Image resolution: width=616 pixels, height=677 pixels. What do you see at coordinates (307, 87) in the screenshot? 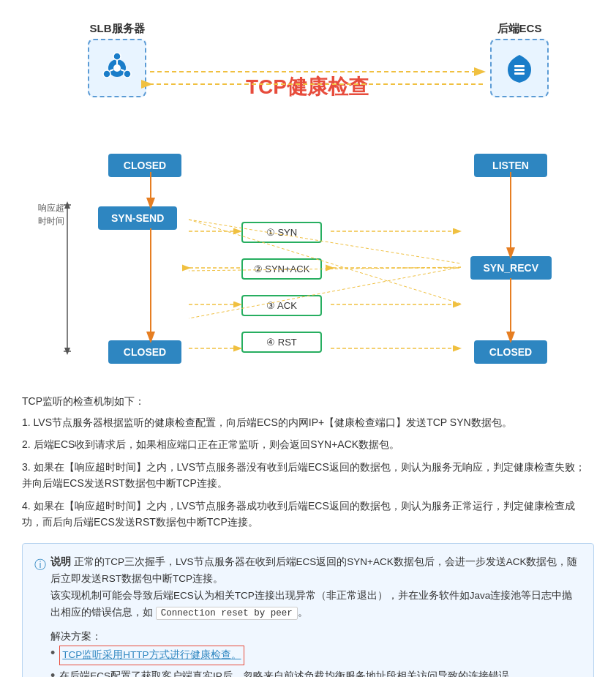
I see `tcp-title: TCP健康检查` at bounding box center [307, 87].